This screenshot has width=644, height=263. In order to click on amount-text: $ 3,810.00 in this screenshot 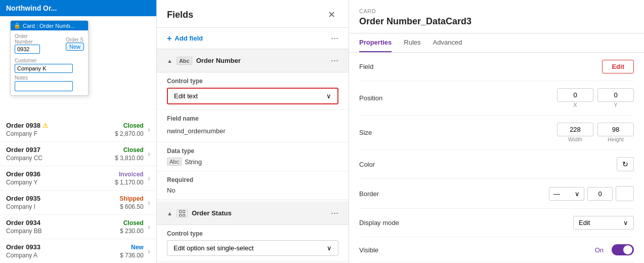, I will do `click(130, 158)`.